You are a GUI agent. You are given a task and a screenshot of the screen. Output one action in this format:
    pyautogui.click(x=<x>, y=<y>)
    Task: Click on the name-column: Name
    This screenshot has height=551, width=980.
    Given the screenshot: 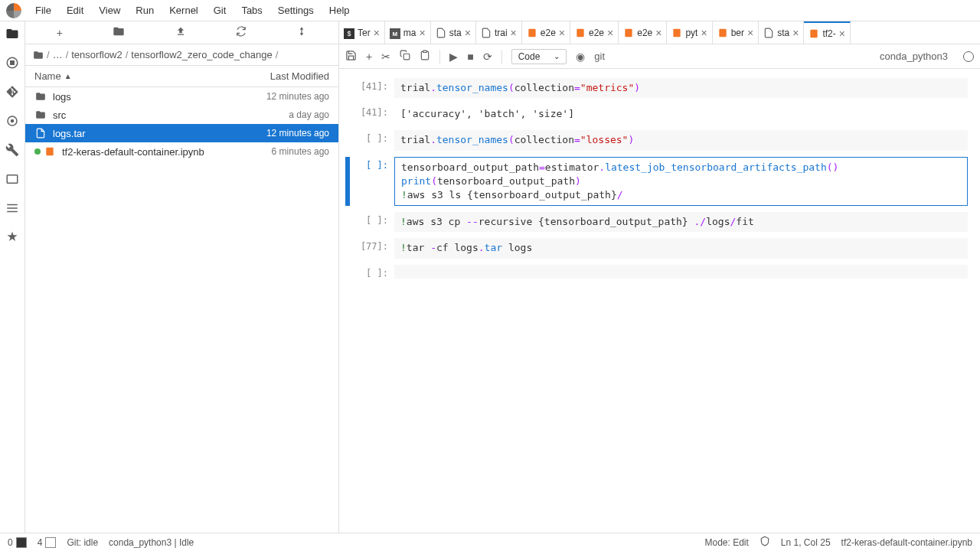 What is the action you would take?
    pyautogui.click(x=47, y=77)
    